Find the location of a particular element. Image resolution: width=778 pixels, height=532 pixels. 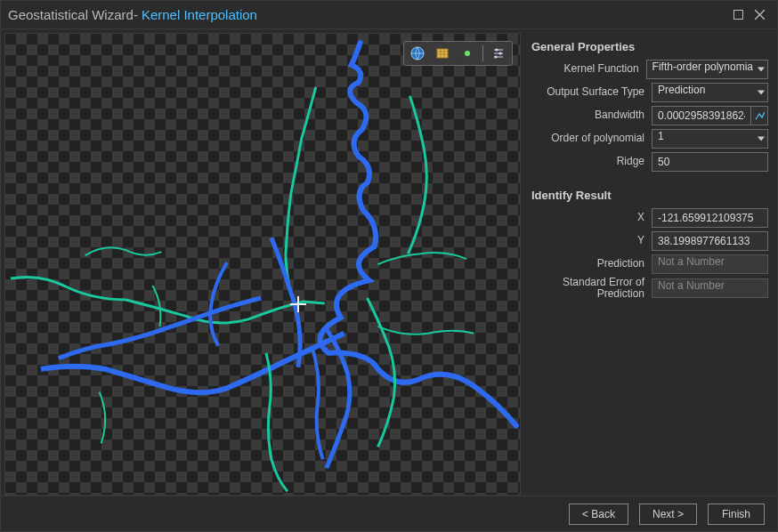

identify-std-error-label: Standard Error of Prediction is located at coordinates (591, 288).